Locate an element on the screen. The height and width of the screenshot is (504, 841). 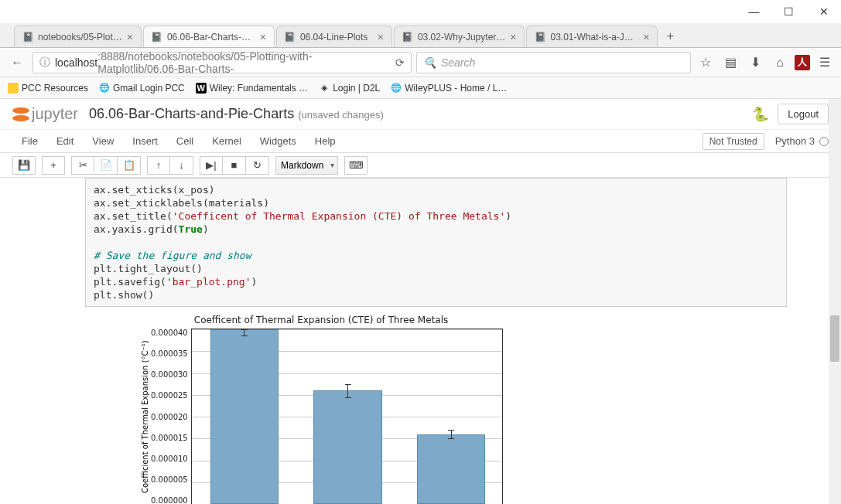
menu-icon: ☰ is located at coordinates (825, 63).